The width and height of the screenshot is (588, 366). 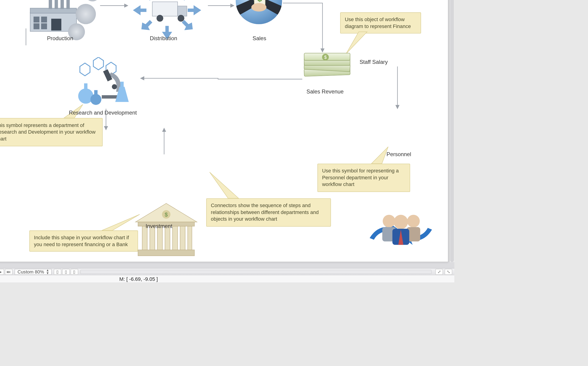 What do you see at coordinates (164, 38) in the screenshot?
I see `label-distribution: Distribution` at bounding box center [164, 38].